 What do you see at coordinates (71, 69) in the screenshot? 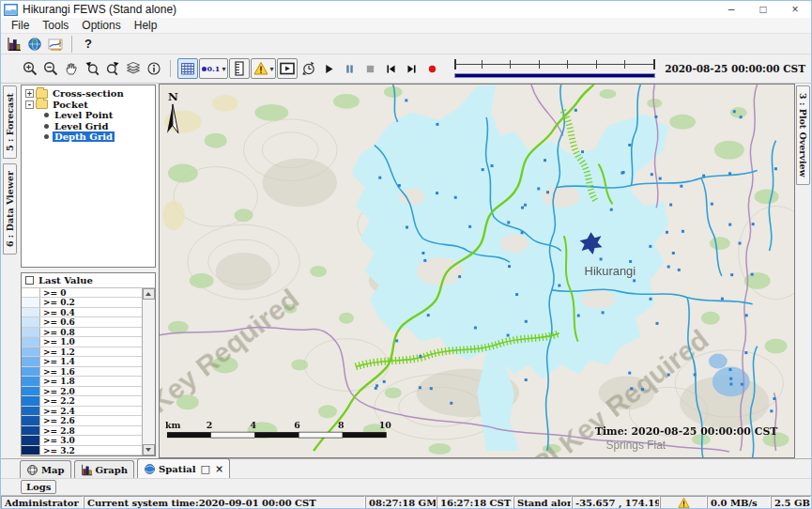
I see `hand-icon` at bounding box center [71, 69].